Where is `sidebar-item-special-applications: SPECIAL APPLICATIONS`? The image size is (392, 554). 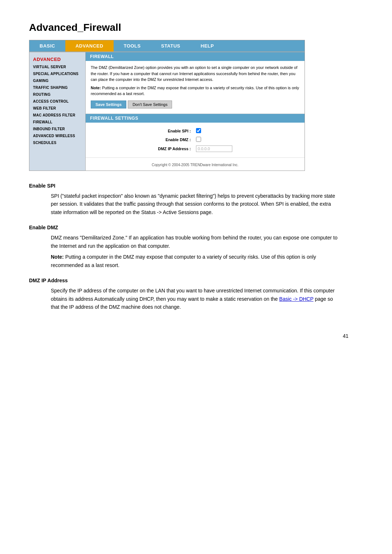
sidebar-item-special-applications: SPECIAL APPLICATIONS is located at coordinates (57, 74).